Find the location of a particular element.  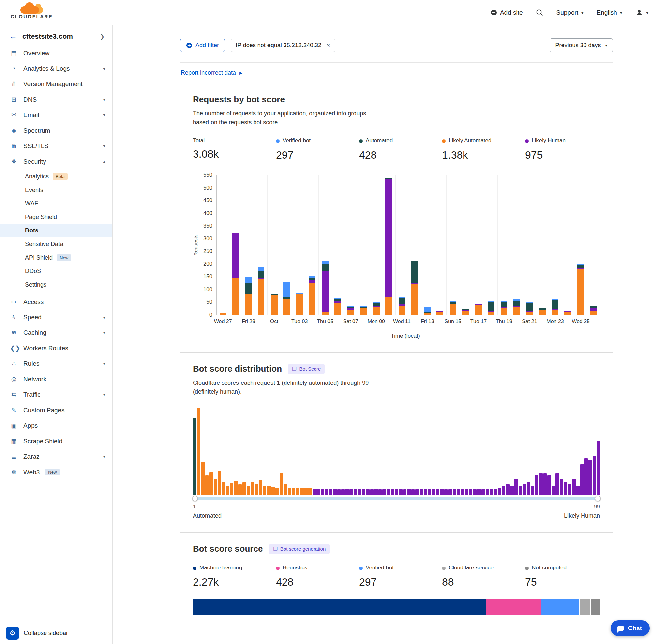

sidebar-item-speed: ϟSpeed▾ is located at coordinates (56, 317).